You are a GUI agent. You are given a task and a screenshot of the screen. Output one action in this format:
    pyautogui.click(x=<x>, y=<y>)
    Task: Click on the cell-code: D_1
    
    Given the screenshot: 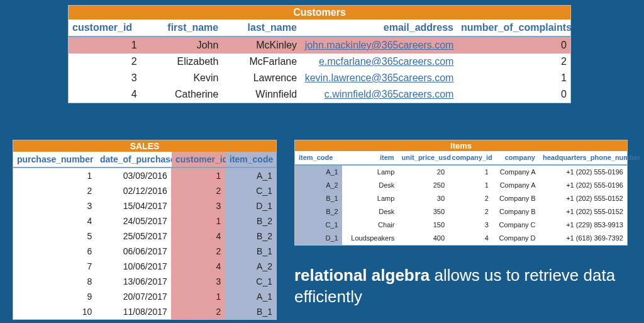 What is the action you would take?
    pyautogui.click(x=318, y=238)
    